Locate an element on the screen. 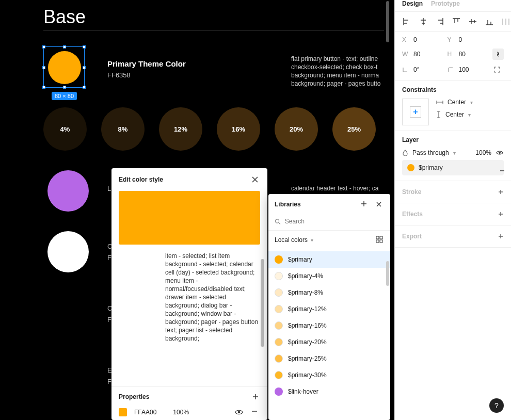  tint-swatch: 16% is located at coordinates (238, 129).